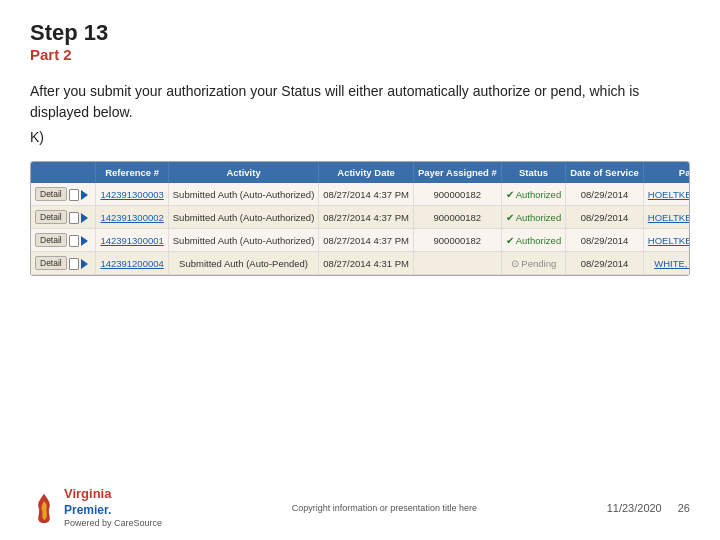 The height and width of the screenshot is (540, 720). What do you see at coordinates (534, 264) in the screenshot?
I see `status-pending: ⊙ Pending` at bounding box center [534, 264].